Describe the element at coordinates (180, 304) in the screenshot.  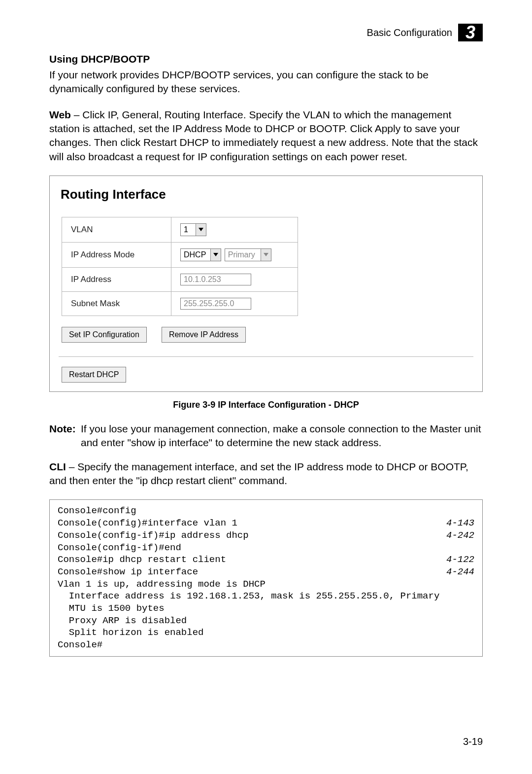
I see `row-subnet-mask: Subnet Mask` at that location.